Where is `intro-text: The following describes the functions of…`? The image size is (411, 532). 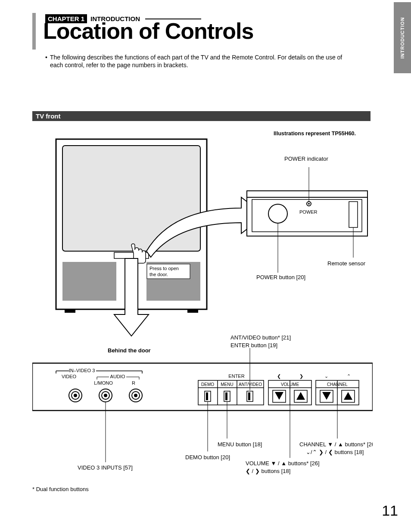
intro-text: The following describes the functions of… is located at coordinates (198, 61).